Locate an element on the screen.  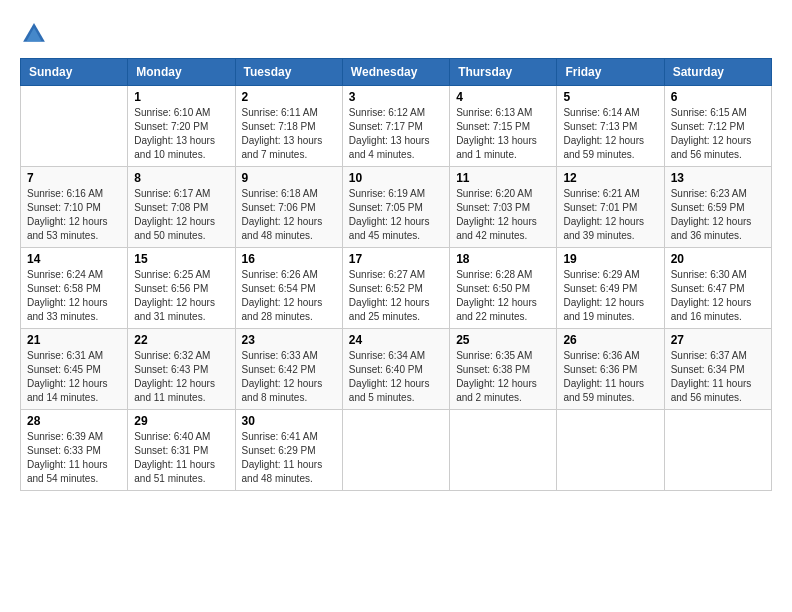
day-header-monday: Monday is located at coordinates (182, 72).